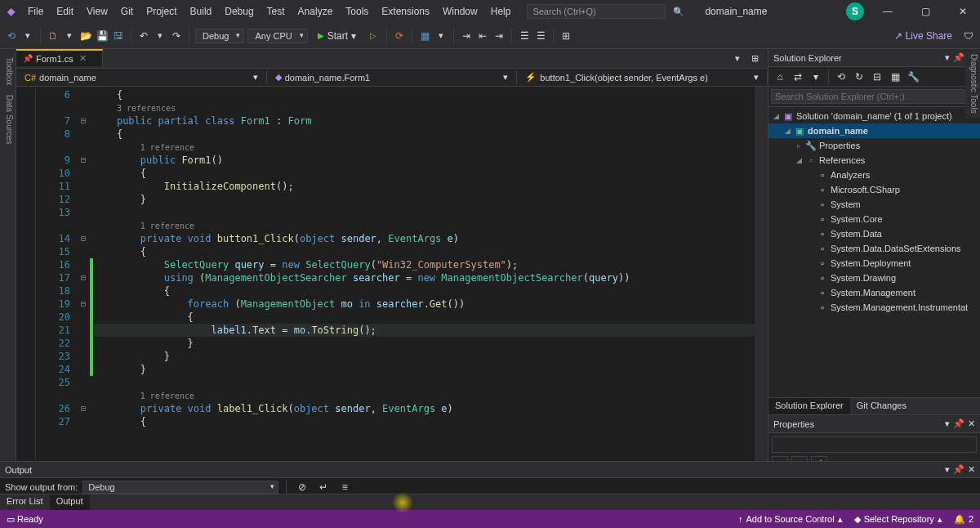  Describe the element at coordinates (345, 487) in the screenshot. I see `output-toggle-icon: ≡` at that location.